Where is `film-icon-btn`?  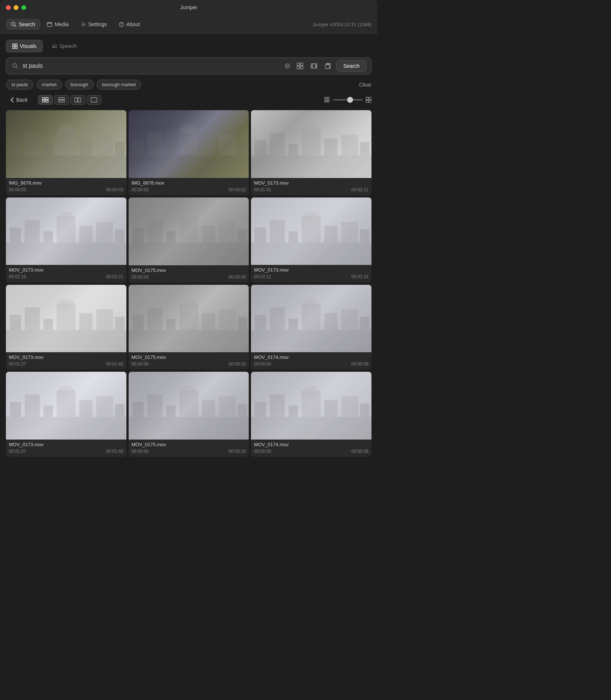 film-icon-btn is located at coordinates (314, 66).